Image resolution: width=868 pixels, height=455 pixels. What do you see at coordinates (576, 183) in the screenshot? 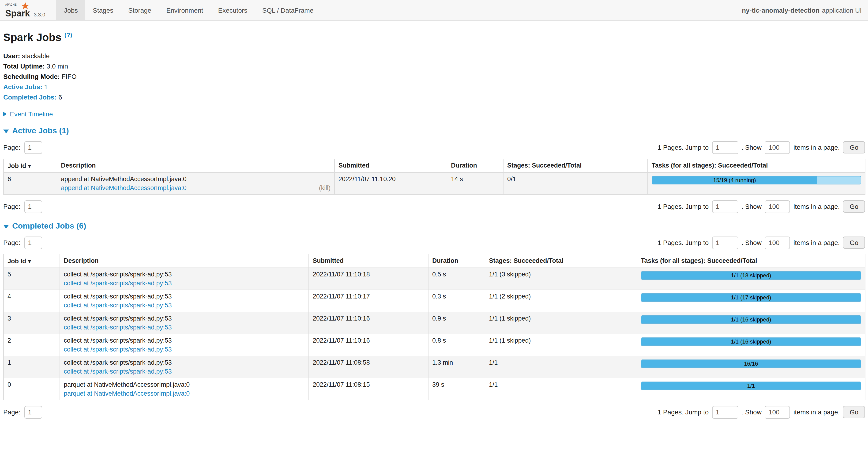
I see `stages-cell: 0/1` at bounding box center [576, 183].